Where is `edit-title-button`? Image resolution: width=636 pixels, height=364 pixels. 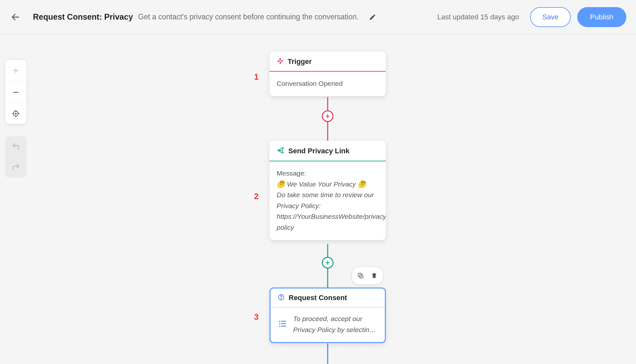
edit-title-button is located at coordinates (373, 17).